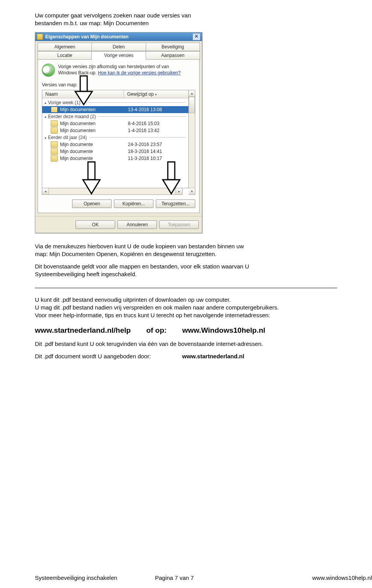  What do you see at coordinates (192, 94) in the screenshot?
I see `scroll-up-icon: ▴` at bounding box center [192, 94].